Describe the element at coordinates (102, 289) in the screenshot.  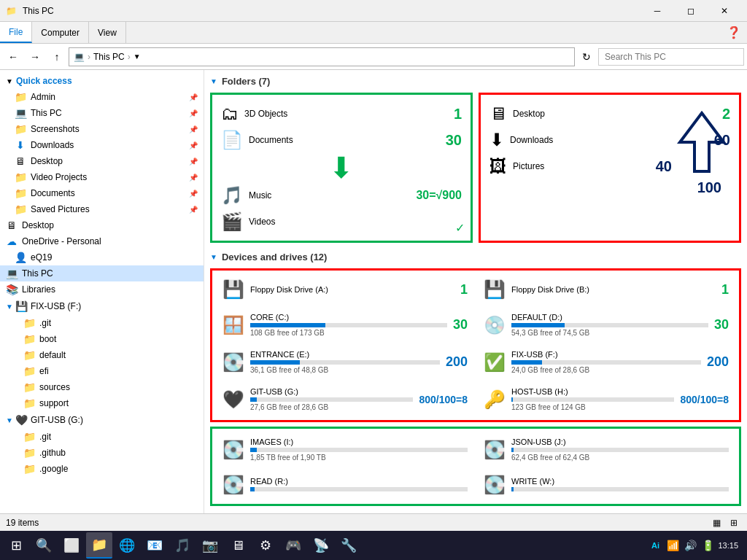
I see `sidebar-item-libraries: 📚 Libraries` at that location.